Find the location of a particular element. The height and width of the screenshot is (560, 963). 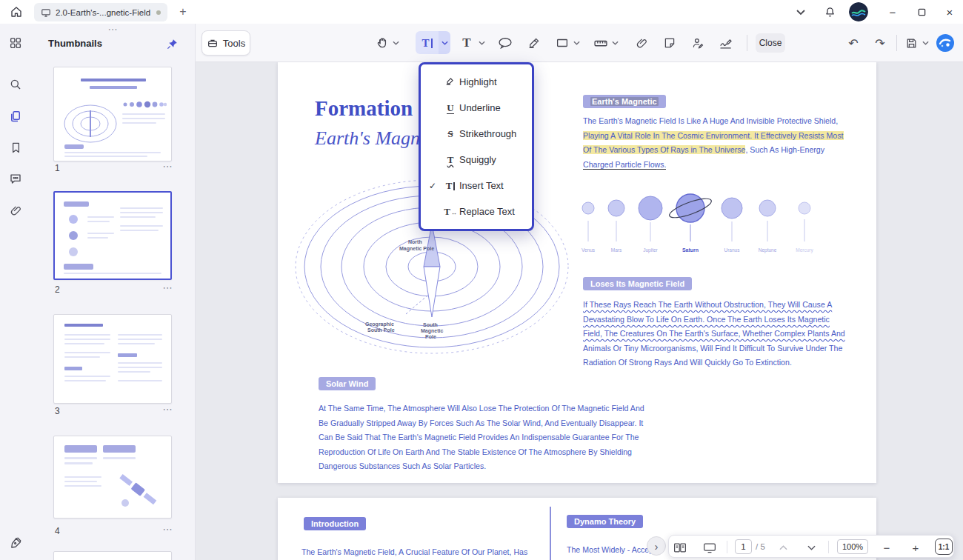

signature-tool-button is located at coordinates (726, 43).